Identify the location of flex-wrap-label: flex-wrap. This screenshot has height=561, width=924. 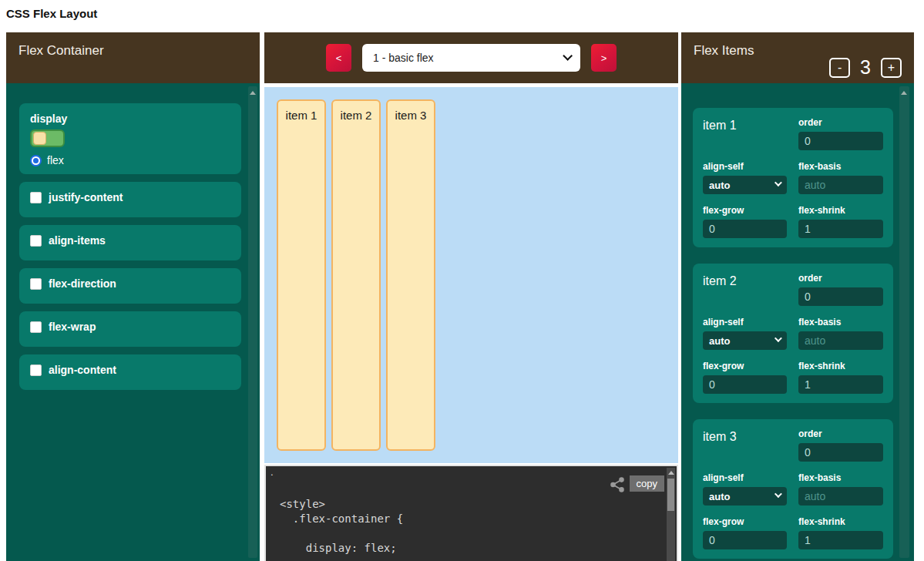
(72, 327).